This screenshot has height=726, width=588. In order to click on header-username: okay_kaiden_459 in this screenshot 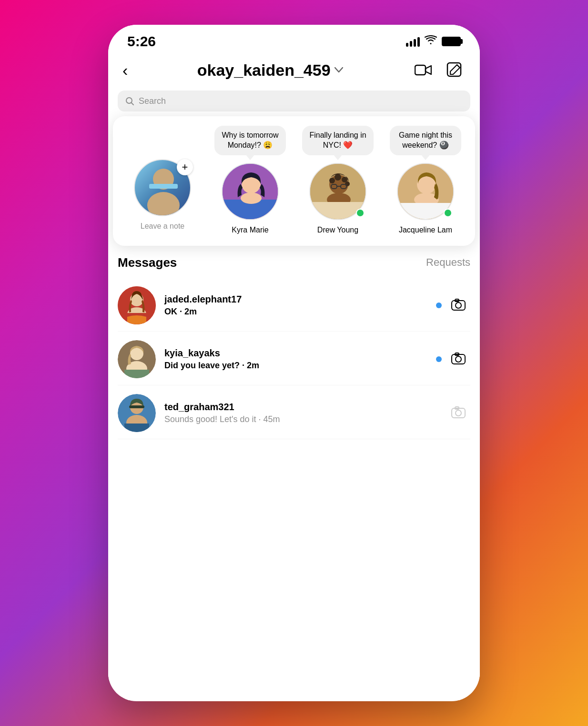, I will do `click(270, 71)`.